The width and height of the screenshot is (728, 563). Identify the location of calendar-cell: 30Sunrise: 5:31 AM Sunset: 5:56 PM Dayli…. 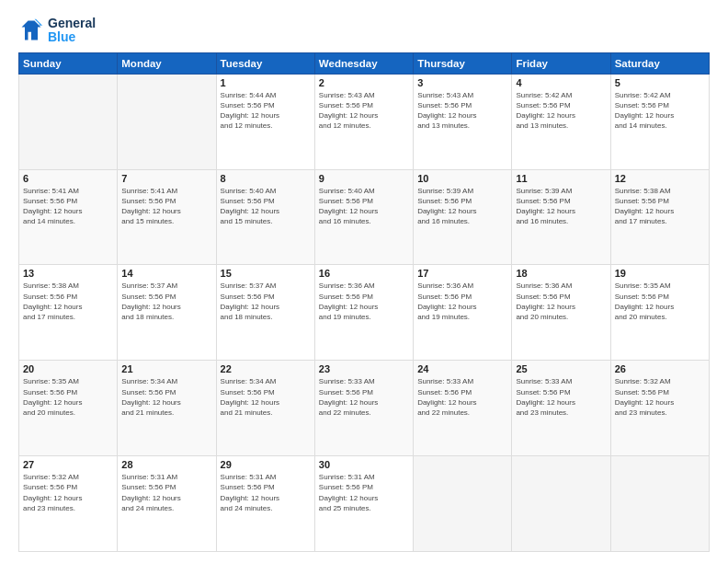
(364, 504).